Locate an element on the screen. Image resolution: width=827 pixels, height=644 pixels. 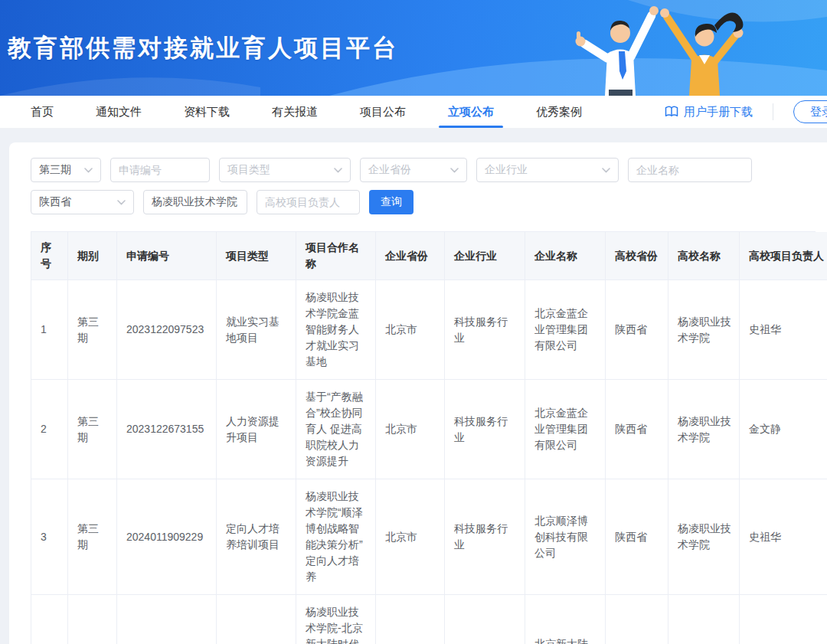
user-manual-download-link: 用户手册下载 is located at coordinates (709, 112).